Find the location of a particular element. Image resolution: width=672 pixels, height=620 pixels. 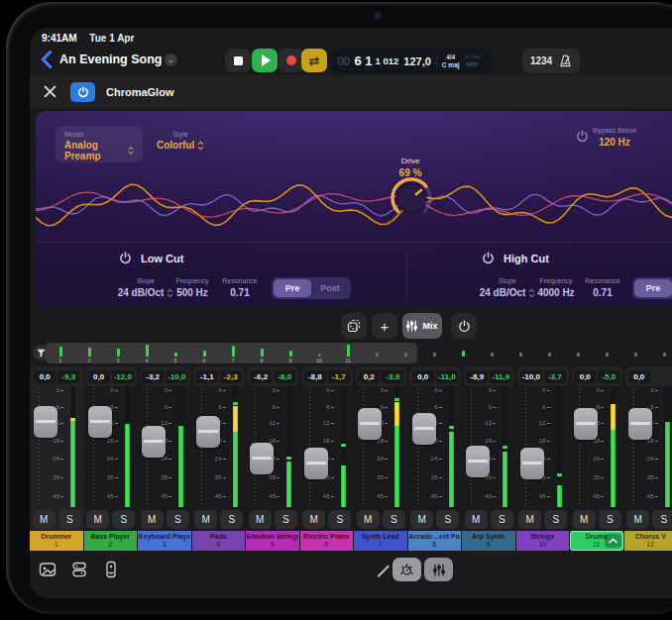

low-cut-power-icon is located at coordinates (125, 258).